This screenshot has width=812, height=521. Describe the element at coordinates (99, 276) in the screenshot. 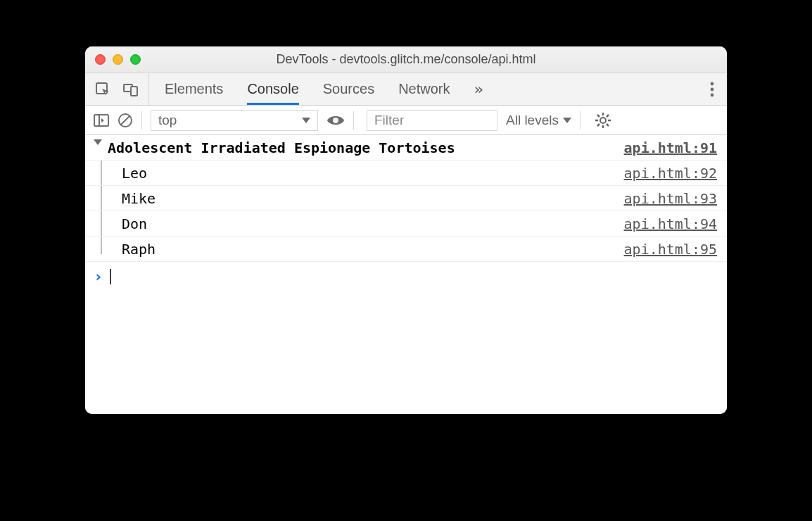

I see `prompt-chevron-icon: ›` at that location.